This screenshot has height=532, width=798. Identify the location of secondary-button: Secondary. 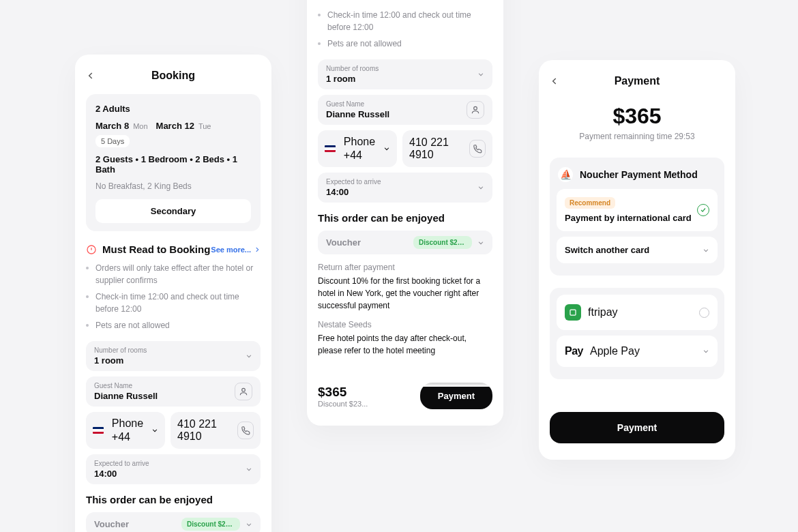
(173, 211).